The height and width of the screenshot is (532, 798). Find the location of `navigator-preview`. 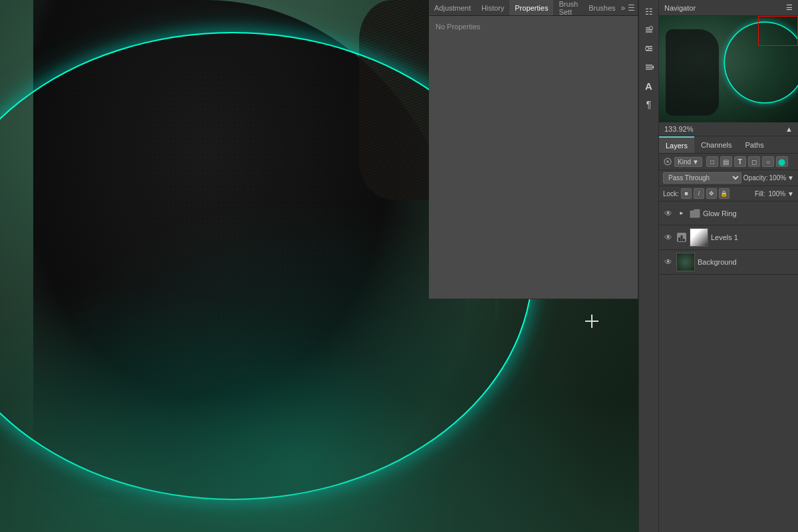

navigator-preview is located at coordinates (729, 69).